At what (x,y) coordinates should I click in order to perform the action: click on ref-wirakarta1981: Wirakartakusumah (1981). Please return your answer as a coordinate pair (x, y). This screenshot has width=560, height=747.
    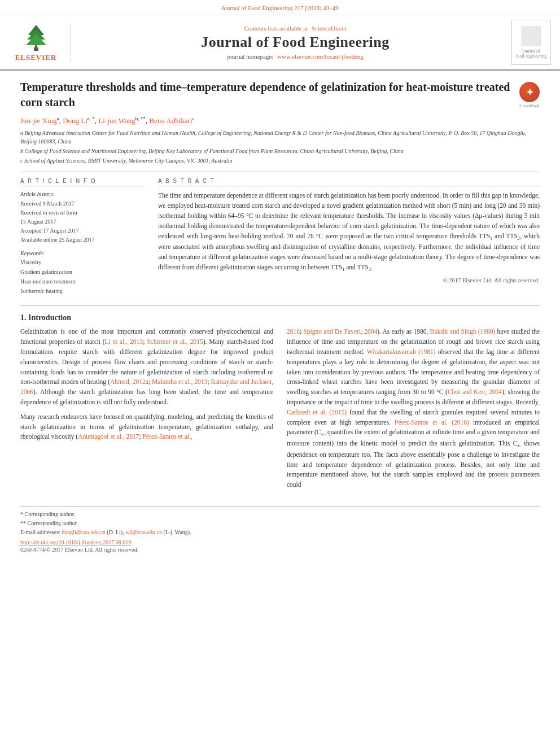
    Looking at the image, I should click on (401, 352).